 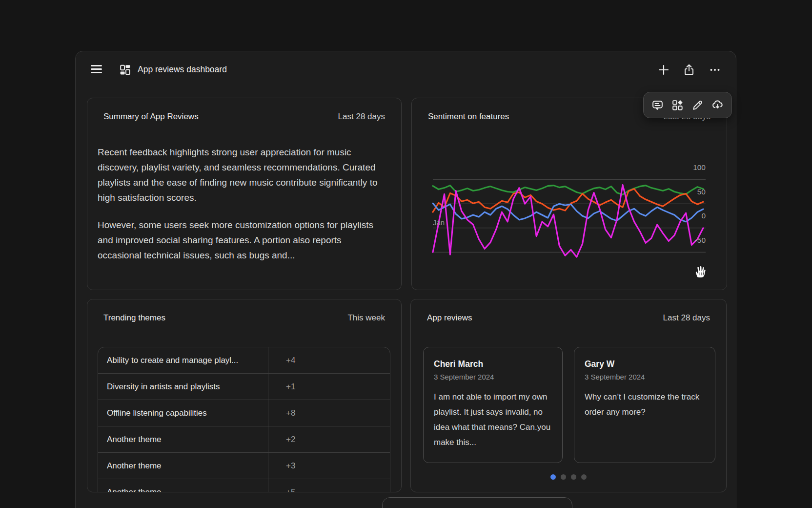 I want to click on delta-cell: +1, so click(x=329, y=387).